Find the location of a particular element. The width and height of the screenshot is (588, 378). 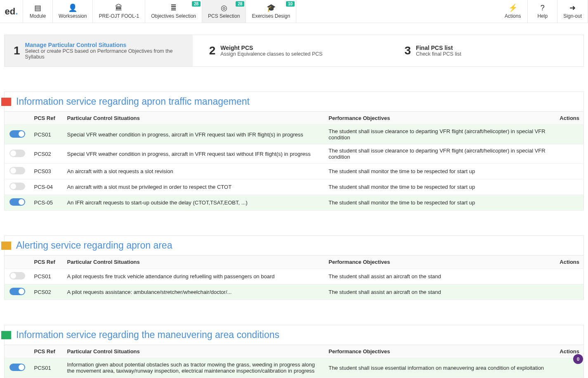

book-icon: ▤ is located at coordinates (38, 8).